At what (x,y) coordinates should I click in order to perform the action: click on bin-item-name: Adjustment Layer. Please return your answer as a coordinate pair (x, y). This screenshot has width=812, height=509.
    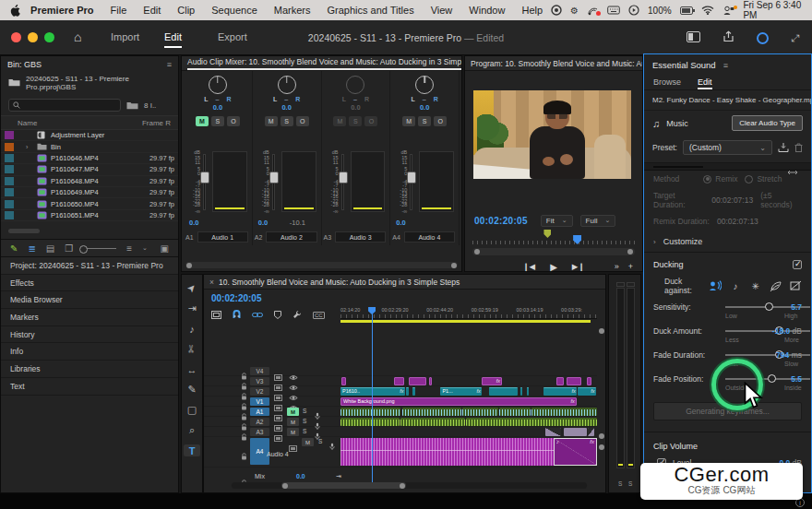
    Looking at the image, I should click on (78, 135).